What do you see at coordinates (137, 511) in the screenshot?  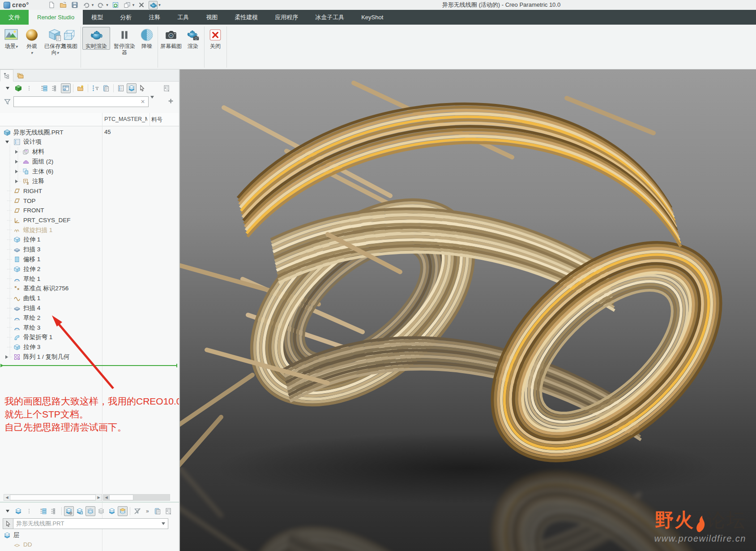 I see `layer-filters-off-button` at bounding box center [137, 511].